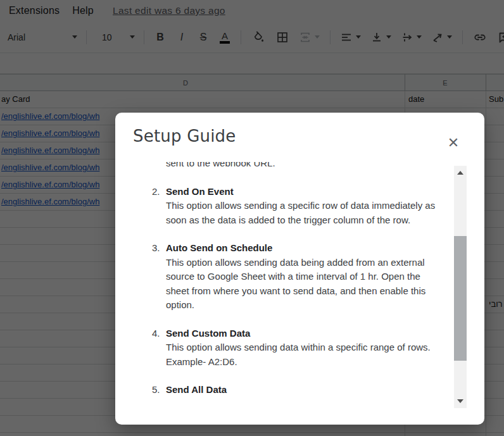 The image size is (504, 436). I want to click on scrollbar-thumb, so click(460, 299).